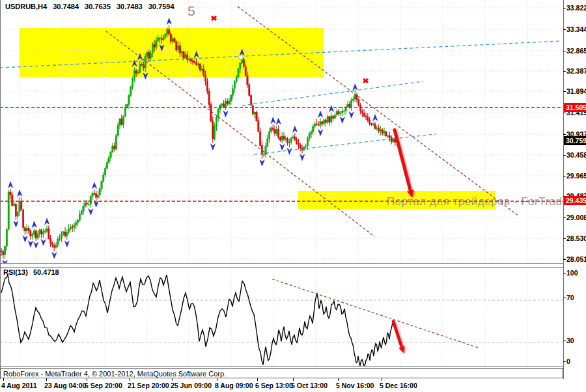 The width and height of the screenshot is (586, 392). I want to click on rsi-bottom-border, so click(282, 366).